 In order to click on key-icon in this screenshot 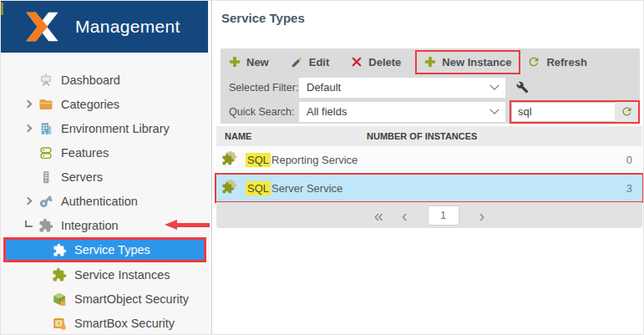, I will do `click(46, 201)`.